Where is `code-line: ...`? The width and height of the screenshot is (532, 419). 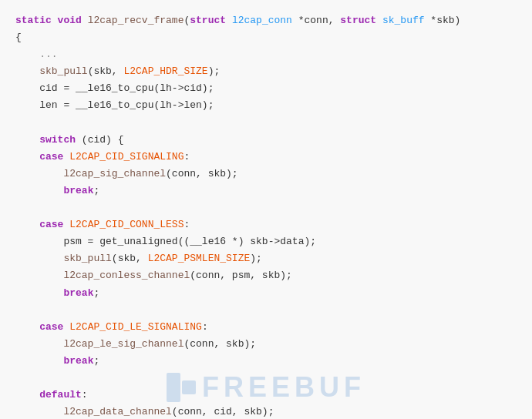
code-line: ... is located at coordinates (266, 55).